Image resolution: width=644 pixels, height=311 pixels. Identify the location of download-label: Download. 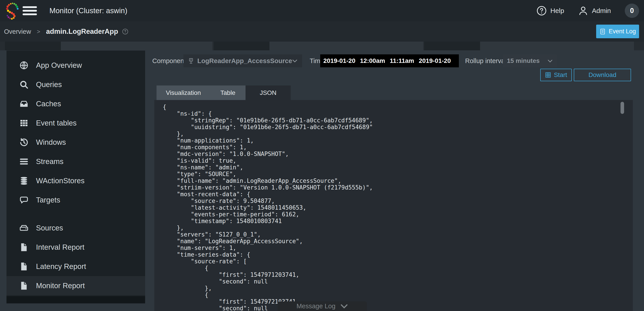
(602, 75).